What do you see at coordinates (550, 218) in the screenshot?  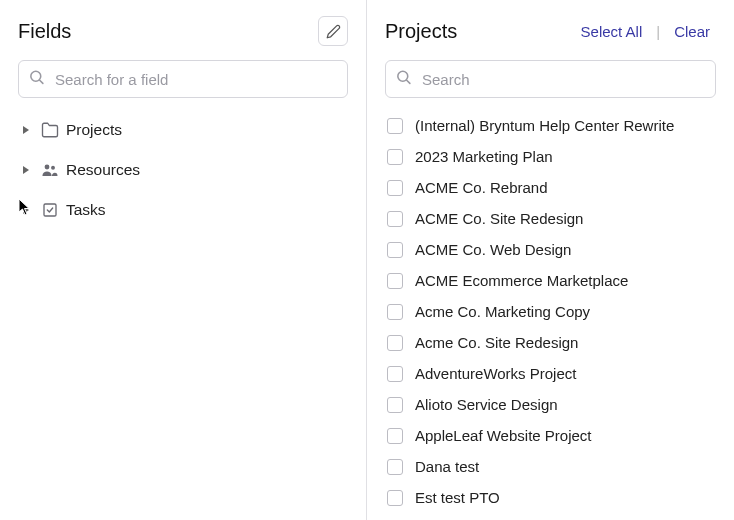 I see `list-item: ACME Co. Site Redesign` at bounding box center [550, 218].